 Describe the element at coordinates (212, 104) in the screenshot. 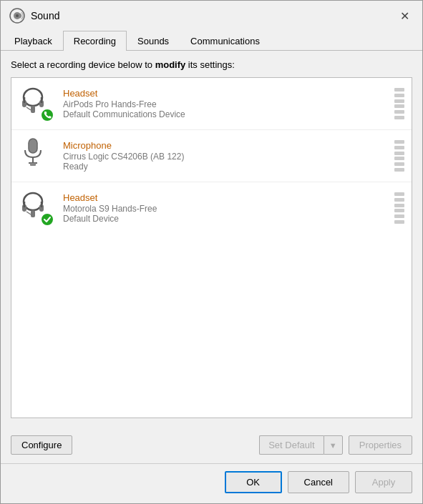

I see `device-item-headset-airpods: Headset AirPods Pro Hands-Free Default C…` at that location.